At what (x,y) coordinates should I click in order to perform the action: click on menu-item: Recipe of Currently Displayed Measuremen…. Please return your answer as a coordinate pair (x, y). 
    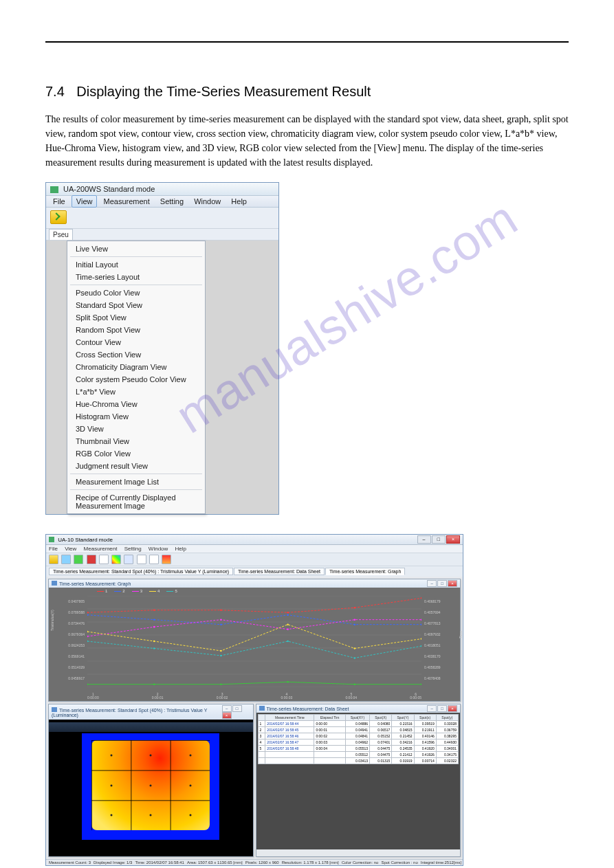
    Looking at the image, I should click on (136, 502).